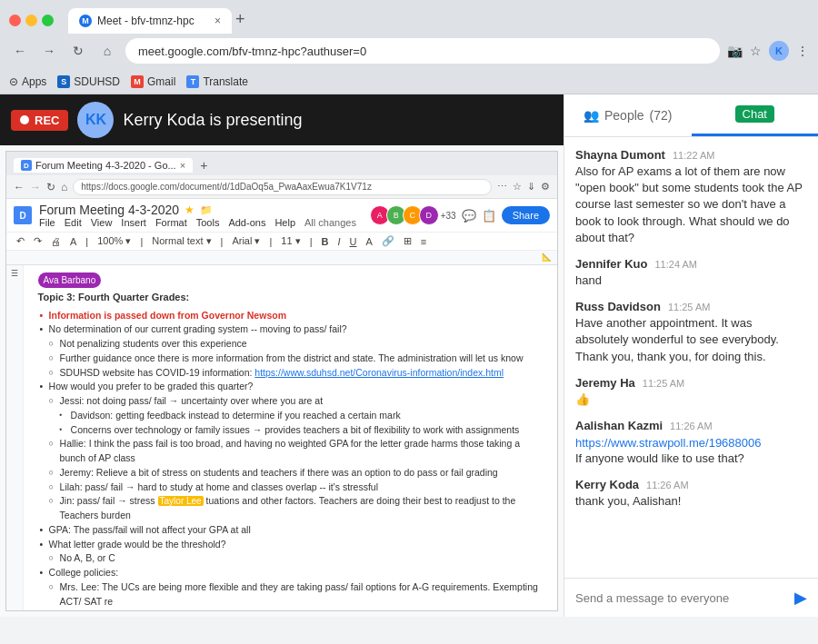  I want to click on inner-tab-close: ×, so click(183, 165).